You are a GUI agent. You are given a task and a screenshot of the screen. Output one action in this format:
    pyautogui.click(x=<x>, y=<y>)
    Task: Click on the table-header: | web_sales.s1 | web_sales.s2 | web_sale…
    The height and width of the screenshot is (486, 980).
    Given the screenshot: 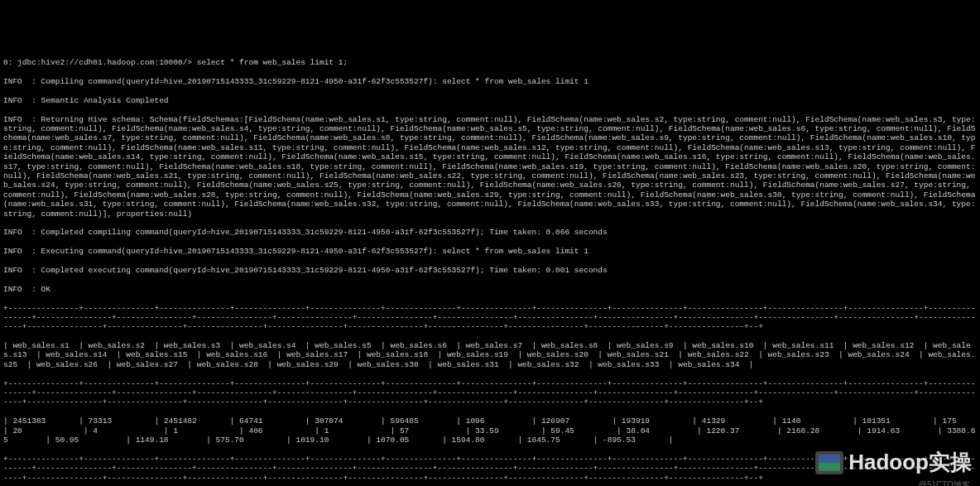 What is the action you would take?
    pyautogui.click(x=490, y=355)
    